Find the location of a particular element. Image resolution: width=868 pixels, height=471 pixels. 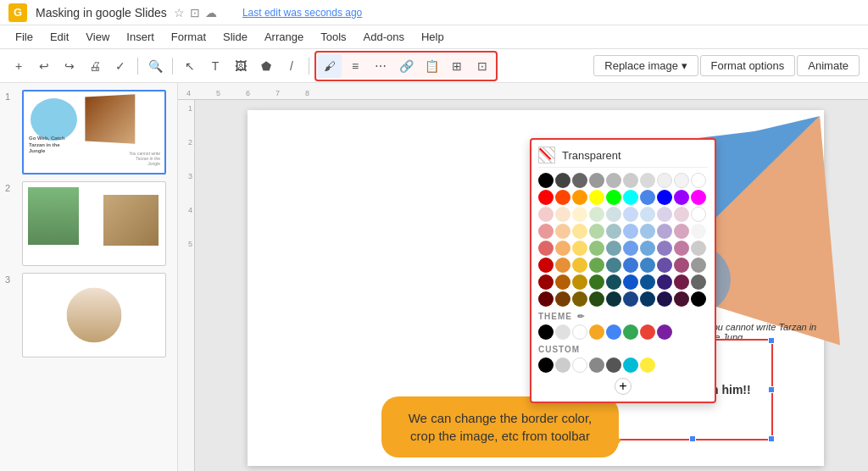

menu-slide: Slide is located at coordinates (236, 37).